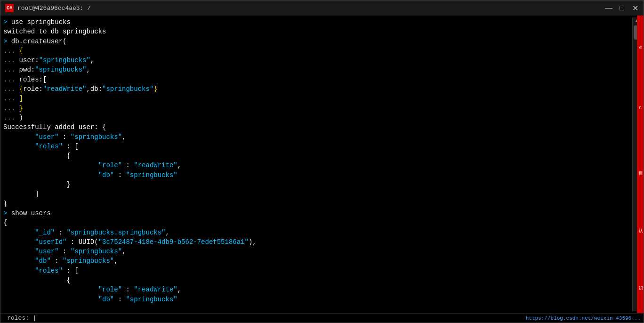  Describe the element at coordinates (318, 242) in the screenshot. I see `line-24: "userId" : UUID("3c752487-418e-4db9-b562…` at that location.